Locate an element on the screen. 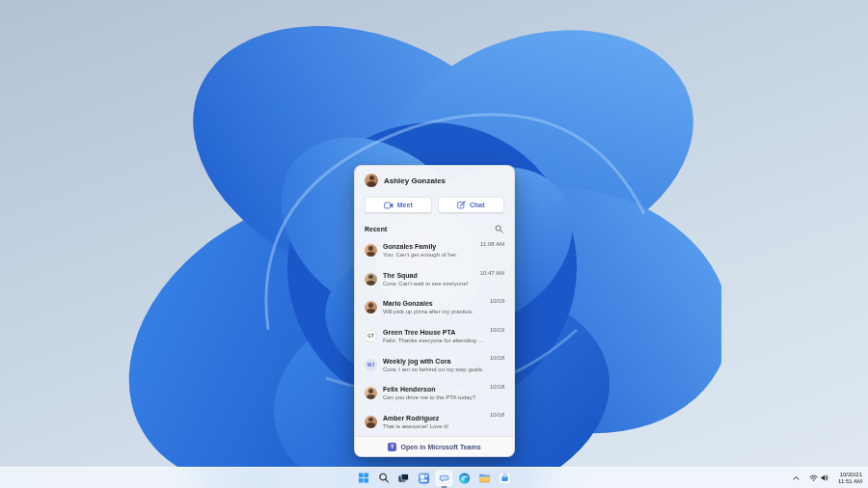 The width and height of the screenshot is (868, 488). open-in-teams-label: Open in Microsoft Teams is located at coordinates (440, 447).